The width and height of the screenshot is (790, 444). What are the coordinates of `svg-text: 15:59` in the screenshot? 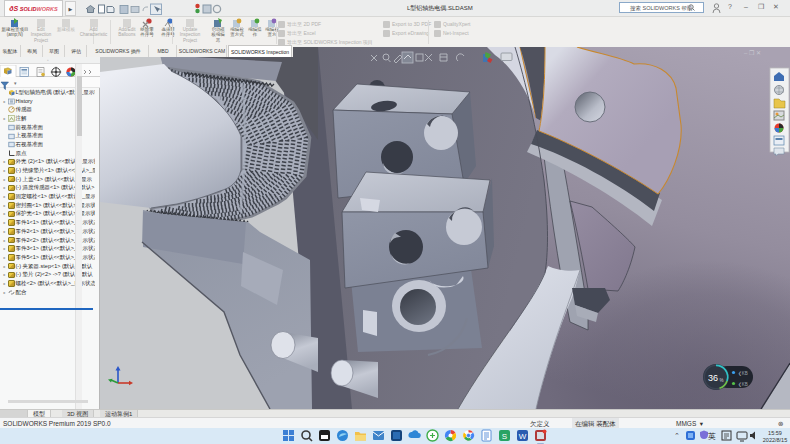 It's located at (775, 433).